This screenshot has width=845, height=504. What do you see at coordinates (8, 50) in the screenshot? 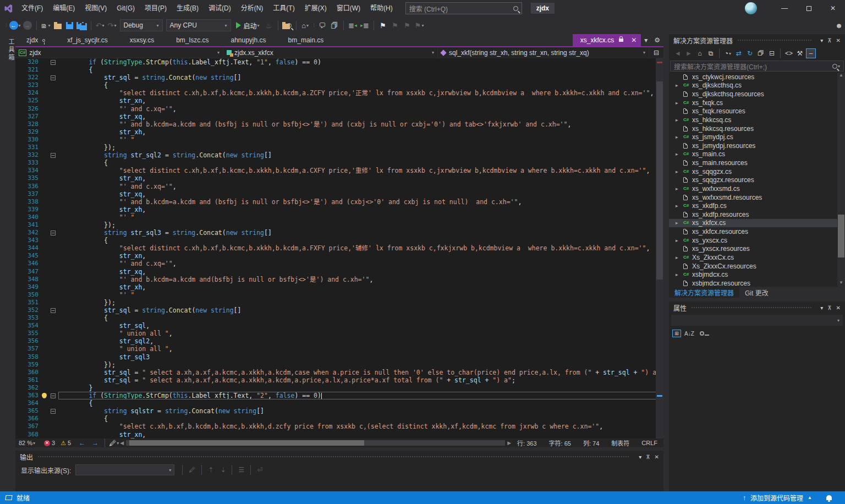
I see `toolbox-tab: 工具箱` at bounding box center [8, 50].